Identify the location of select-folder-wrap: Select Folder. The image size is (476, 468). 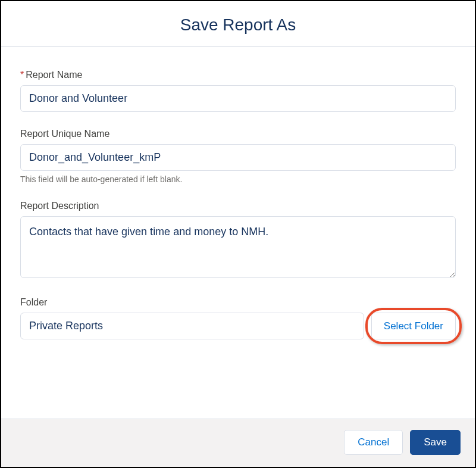
(414, 326).